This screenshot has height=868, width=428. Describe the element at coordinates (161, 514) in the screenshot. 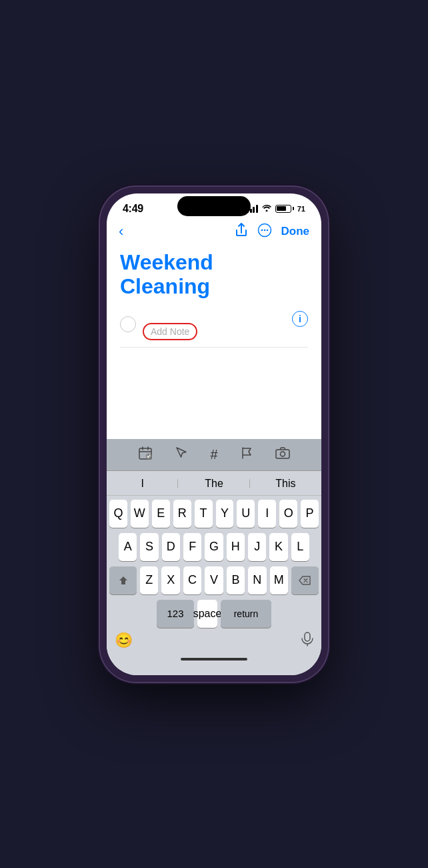

I see `key-E: E` at that location.